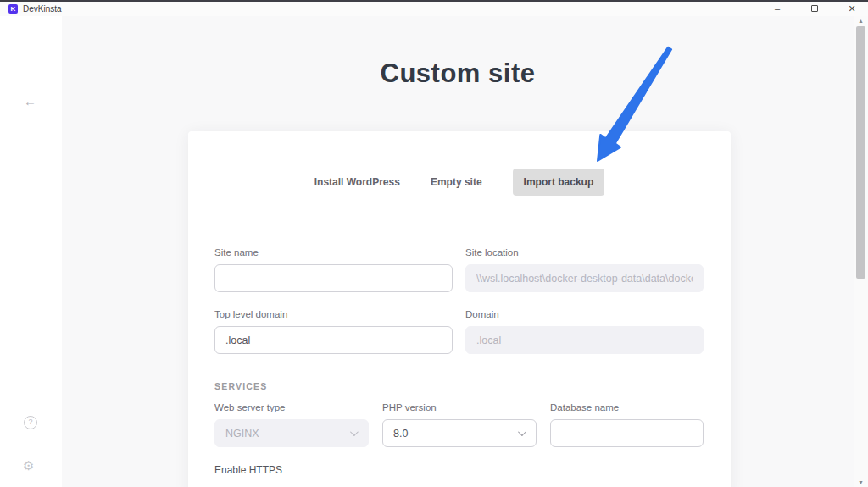 Image resolution: width=868 pixels, height=487 pixels. Describe the element at coordinates (585, 314) in the screenshot. I see `domain-label: Domain` at that location.